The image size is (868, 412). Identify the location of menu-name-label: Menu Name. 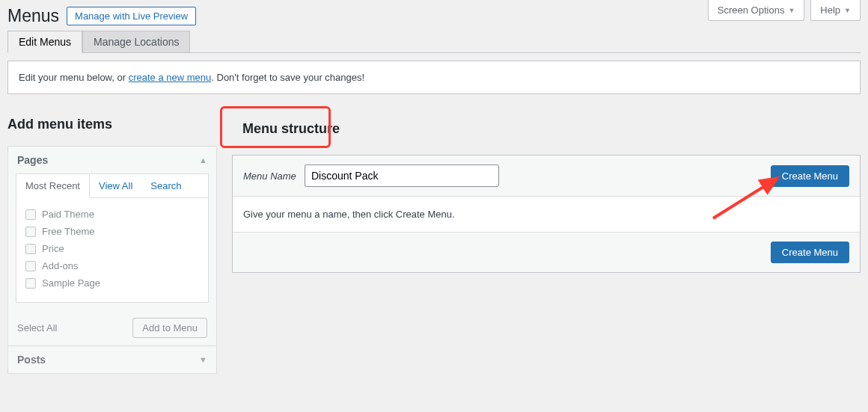
(274, 176).